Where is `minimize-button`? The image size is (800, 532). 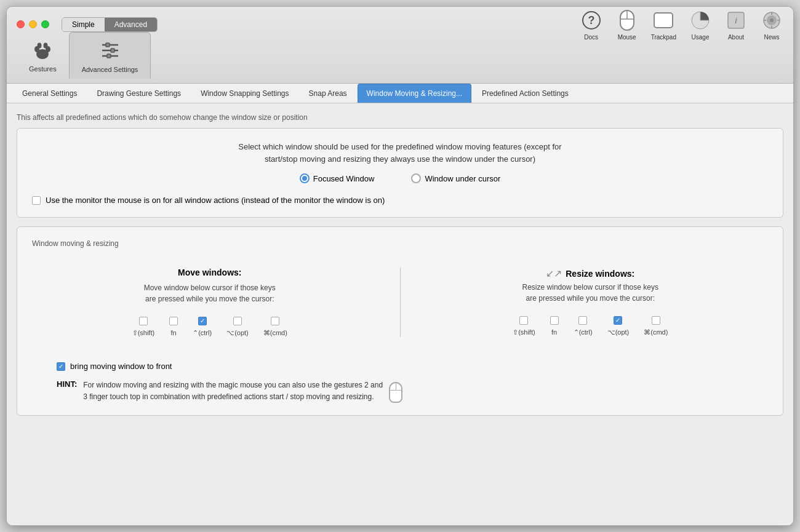
minimize-button is located at coordinates (33, 25).